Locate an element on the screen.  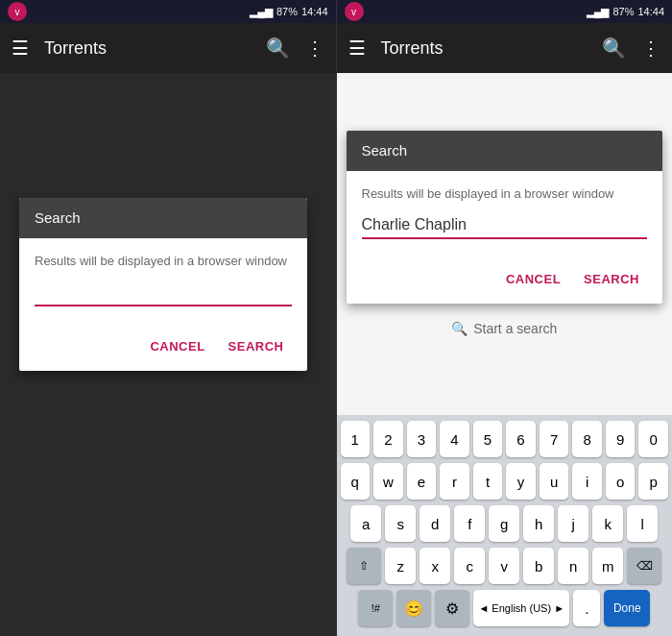
key-y: y is located at coordinates (520, 481).